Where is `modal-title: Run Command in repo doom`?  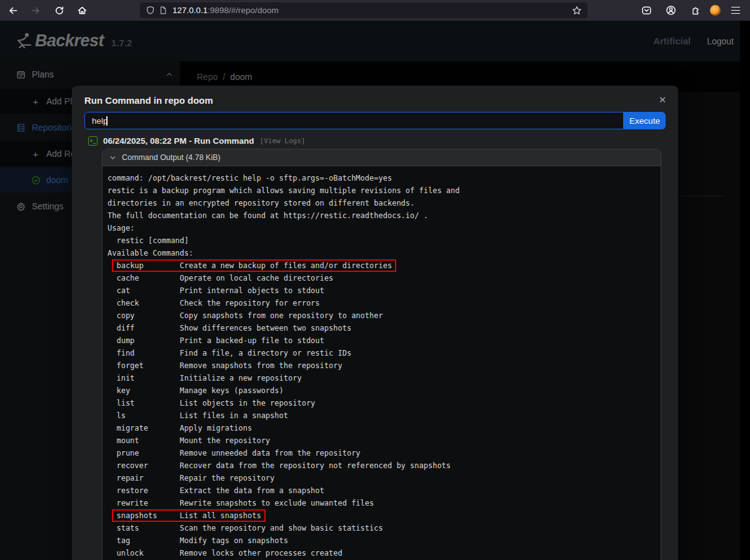
modal-title: Run Command in repo doom is located at coordinates (375, 100).